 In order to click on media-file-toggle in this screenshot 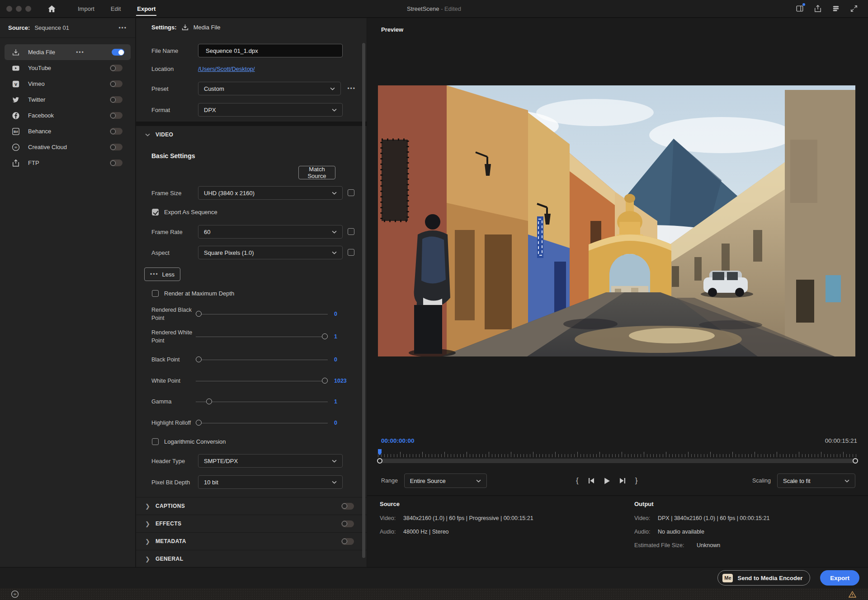, I will do `click(118, 52)`.